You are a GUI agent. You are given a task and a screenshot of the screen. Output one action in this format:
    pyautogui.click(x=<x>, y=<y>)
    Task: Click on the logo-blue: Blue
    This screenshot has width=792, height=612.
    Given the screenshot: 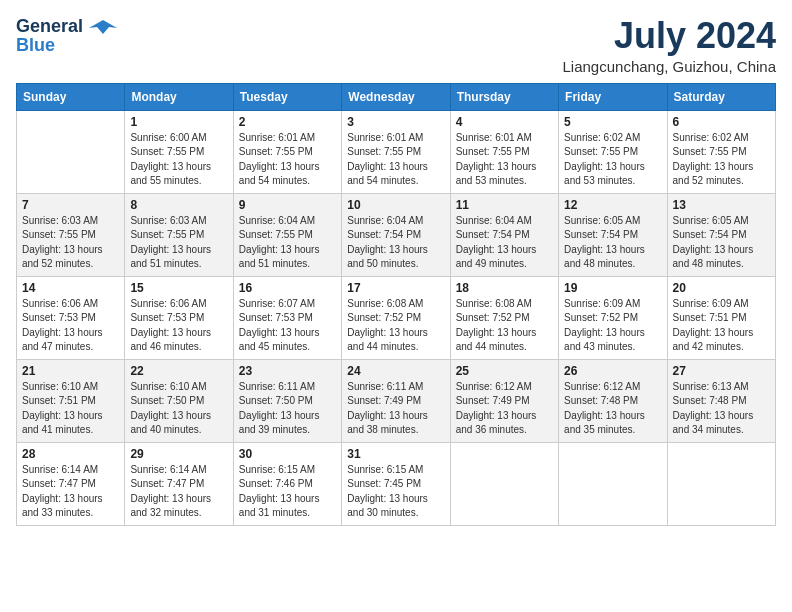 What is the action you would take?
    pyautogui.click(x=36, y=46)
    